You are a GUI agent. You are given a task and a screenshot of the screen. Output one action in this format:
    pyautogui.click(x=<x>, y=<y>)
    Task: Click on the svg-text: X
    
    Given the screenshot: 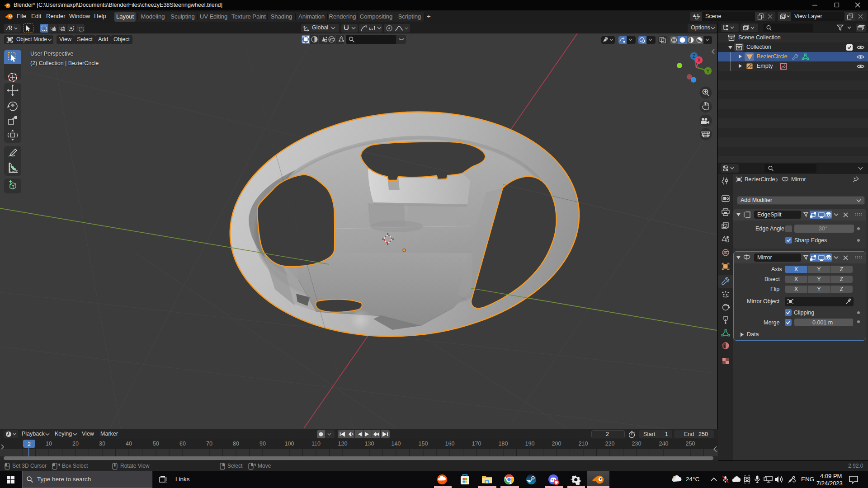 What is the action you would take?
    pyautogui.click(x=699, y=60)
    